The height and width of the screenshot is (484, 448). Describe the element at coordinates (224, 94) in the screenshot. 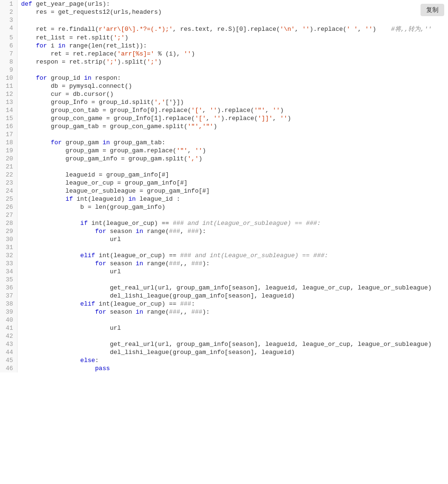

I see `table-row: 12 cur = db.cursor()` at that location.